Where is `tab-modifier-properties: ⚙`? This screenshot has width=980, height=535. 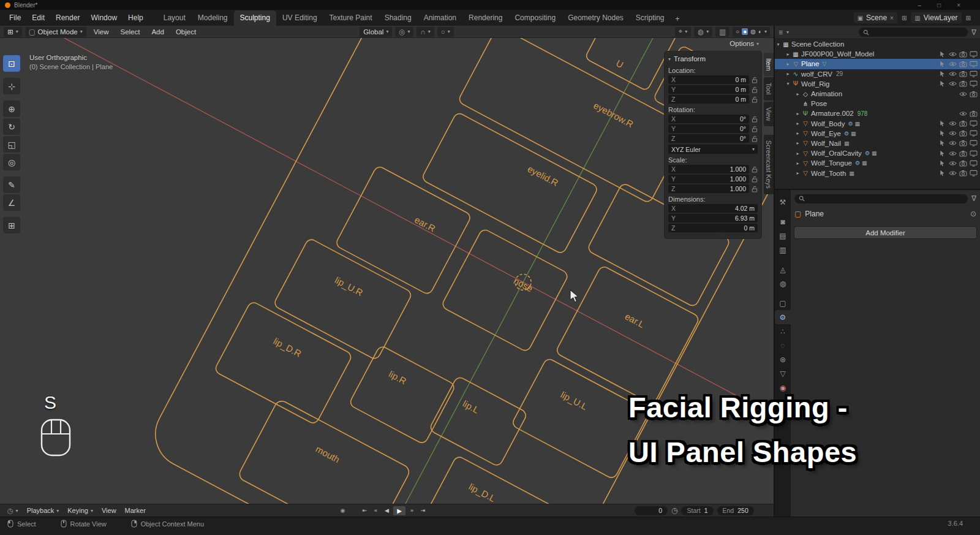
tab-modifier-properties: ⚙ is located at coordinates (783, 317).